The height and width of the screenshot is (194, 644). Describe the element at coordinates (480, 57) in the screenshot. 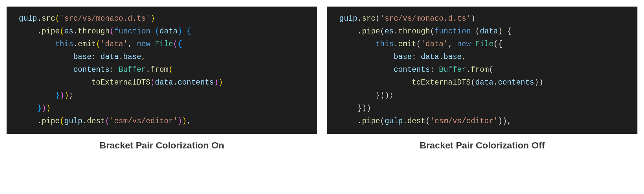

I see `code-line: base: data.base,` at that location.